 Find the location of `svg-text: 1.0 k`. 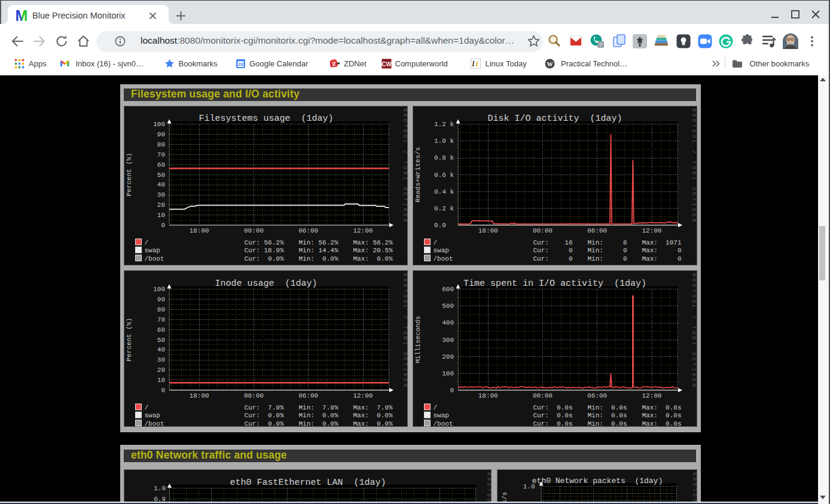

svg-text: 1.0 k is located at coordinates (444, 141).